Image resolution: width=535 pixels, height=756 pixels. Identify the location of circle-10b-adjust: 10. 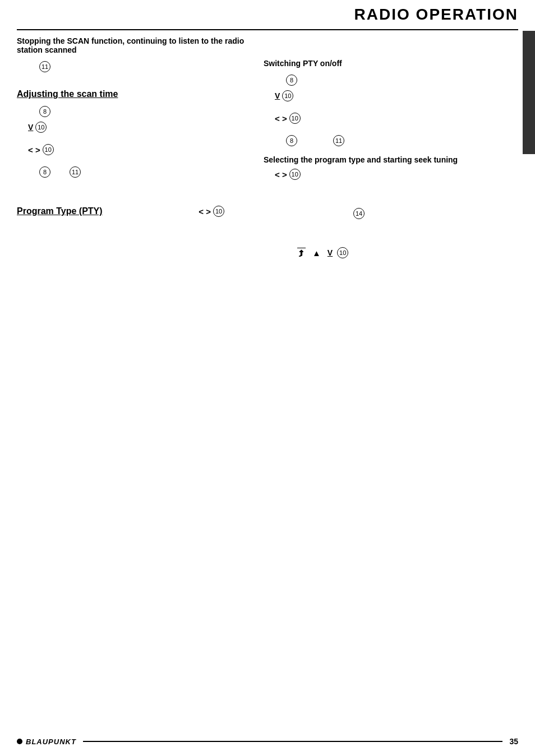
(48, 150).